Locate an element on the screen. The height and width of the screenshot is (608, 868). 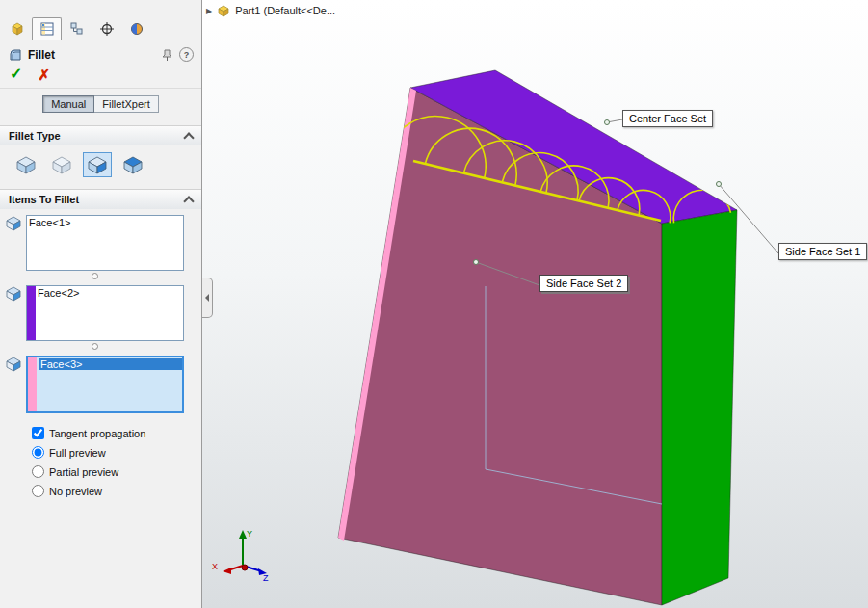
manager-tab-bar is located at coordinates (100, 20).